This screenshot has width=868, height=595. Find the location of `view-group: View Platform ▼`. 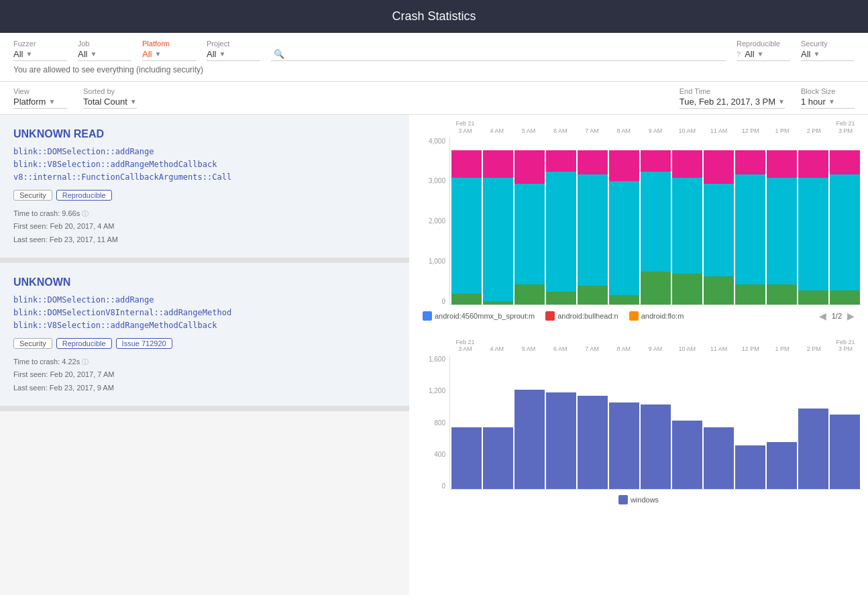

view-group: View Platform ▼ is located at coordinates (40, 98).